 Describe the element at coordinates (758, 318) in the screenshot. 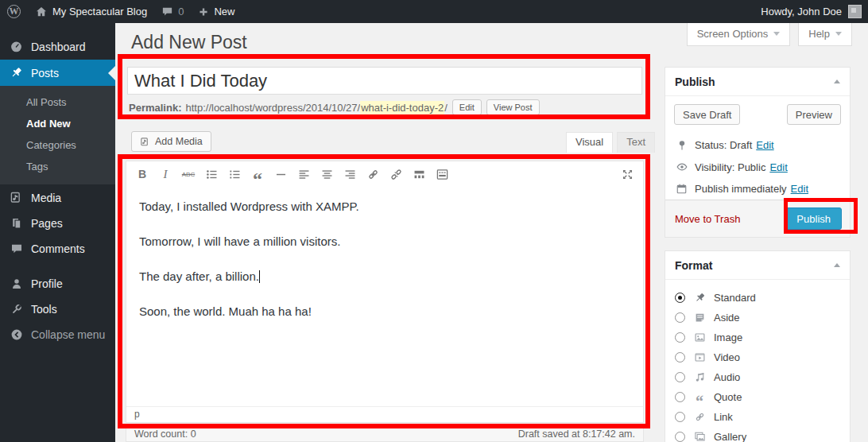

I see `format-option-aside: Aside` at that location.